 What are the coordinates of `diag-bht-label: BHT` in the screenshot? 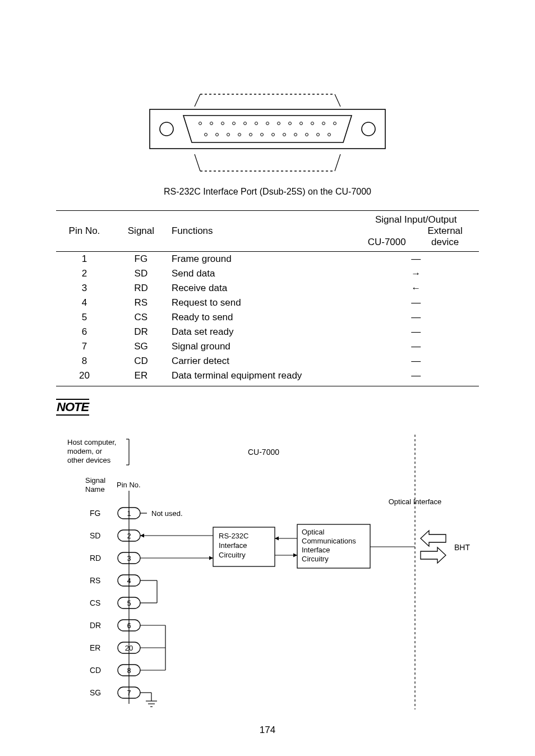 It's located at (462, 547).